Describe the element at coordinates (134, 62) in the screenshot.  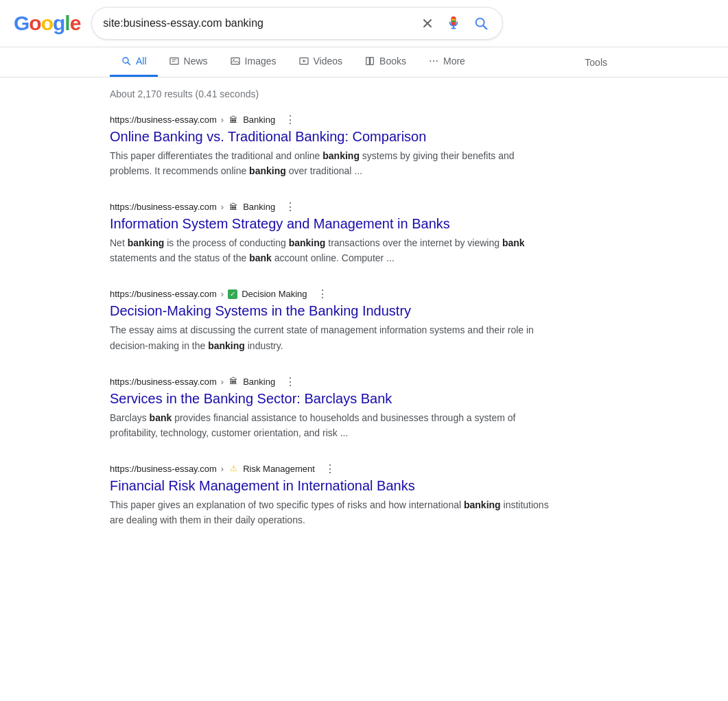
I see `tab-all: All` at that location.